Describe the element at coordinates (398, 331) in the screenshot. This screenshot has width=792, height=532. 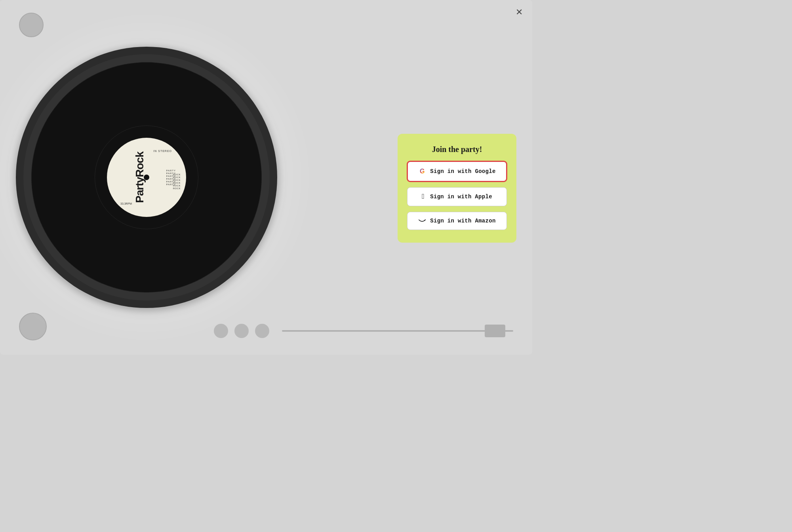
I see `volume-slider-area` at that location.